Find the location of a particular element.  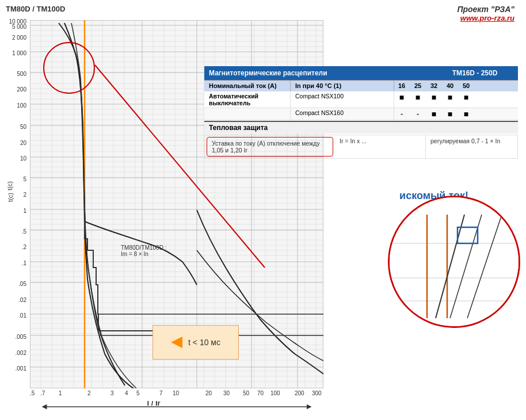

x-label-7: 7 is located at coordinates (161, 394).